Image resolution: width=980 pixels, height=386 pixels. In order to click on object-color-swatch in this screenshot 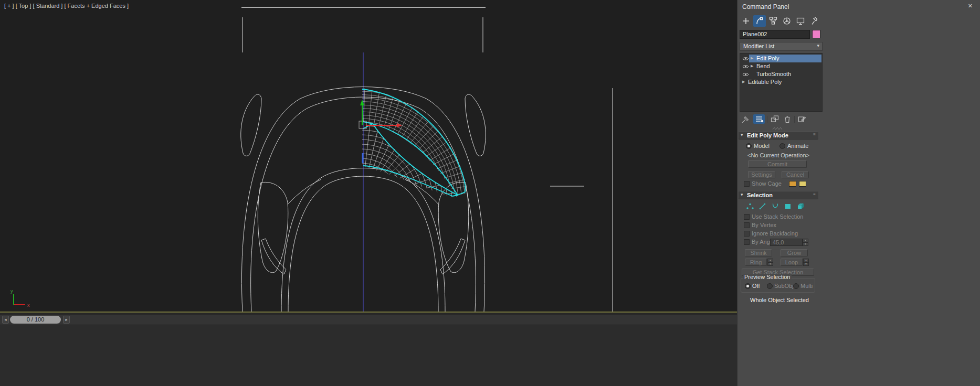, I will do `click(816, 34)`.